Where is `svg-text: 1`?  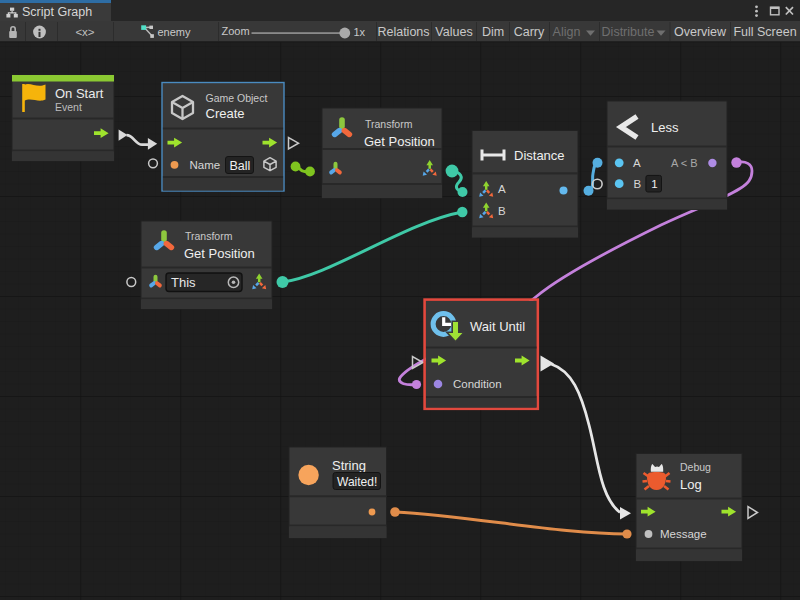 svg-text: 1 is located at coordinates (654, 184).